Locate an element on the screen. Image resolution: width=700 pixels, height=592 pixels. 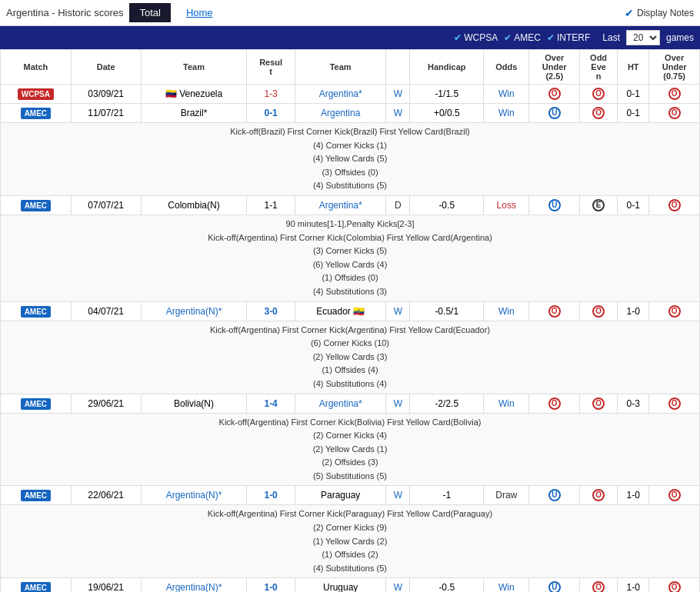
result-cell: 1-0 is located at coordinates (271, 585).